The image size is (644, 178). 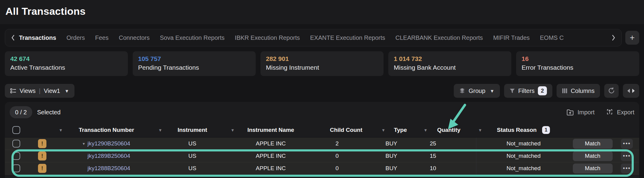 What do you see at coordinates (629, 91) in the screenshot?
I see `previous-page-icon` at bounding box center [629, 91].